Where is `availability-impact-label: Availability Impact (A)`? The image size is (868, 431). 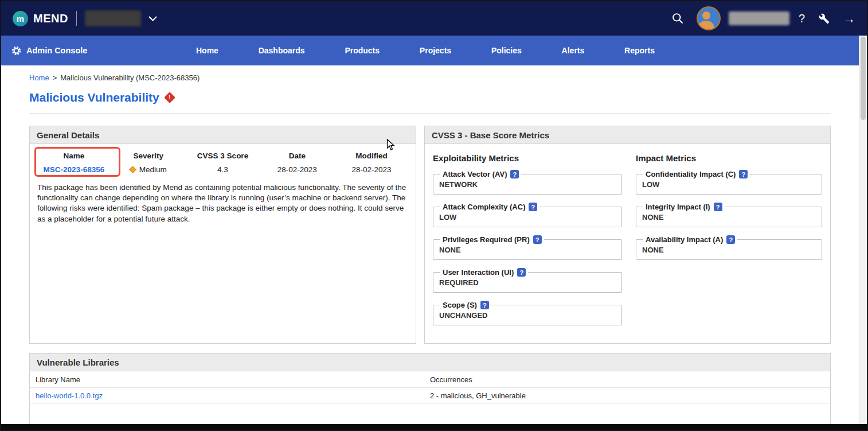
availability-impact-label: Availability Impact (A) is located at coordinates (685, 240).